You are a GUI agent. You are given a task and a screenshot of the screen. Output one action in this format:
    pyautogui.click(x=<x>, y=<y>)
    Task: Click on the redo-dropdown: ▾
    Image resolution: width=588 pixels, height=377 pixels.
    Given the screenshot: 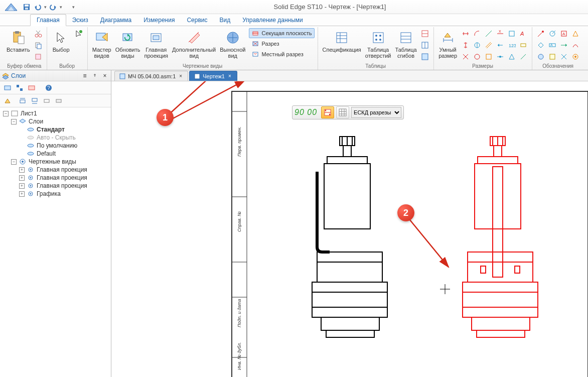 What is the action you would take?
    pyautogui.click(x=61, y=7)
    